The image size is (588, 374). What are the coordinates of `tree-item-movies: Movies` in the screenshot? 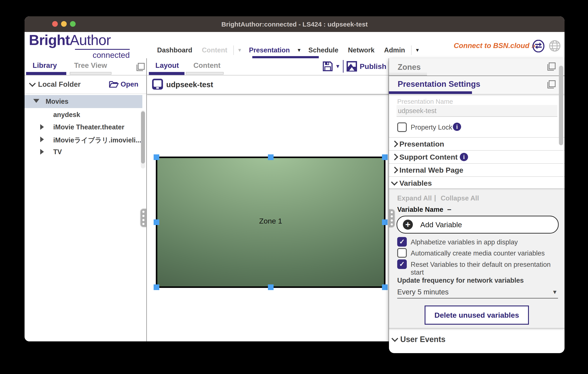 It's located at (84, 102).